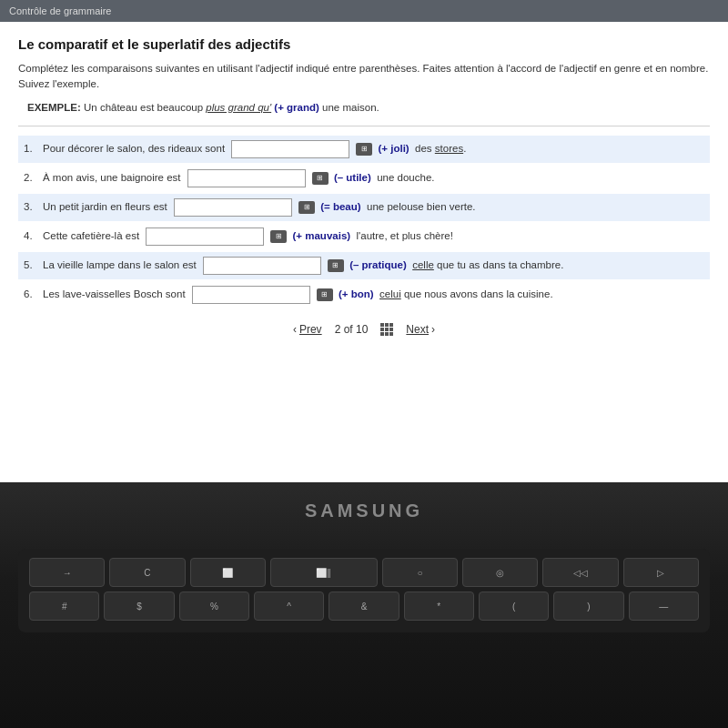 The width and height of the screenshot is (728, 728). What do you see at coordinates (135, 148) in the screenshot?
I see `row-text-before: Pour décorer le salon, des rideaux sont` at bounding box center [135, 148].